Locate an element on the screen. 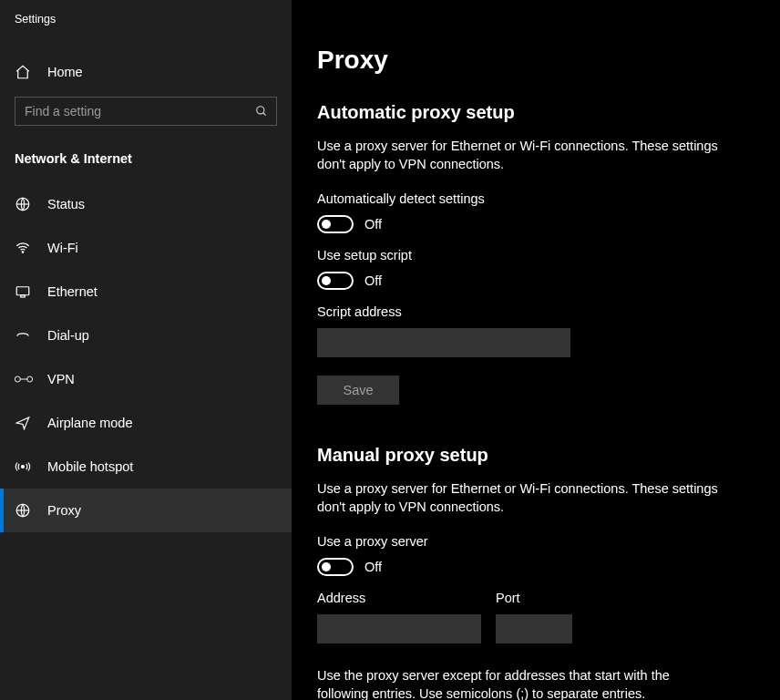 The image size is (780, 700). section-auto-desc: Use a proxy server for Ethernet or Wi-Fi… is located at coordinates (518, 155).